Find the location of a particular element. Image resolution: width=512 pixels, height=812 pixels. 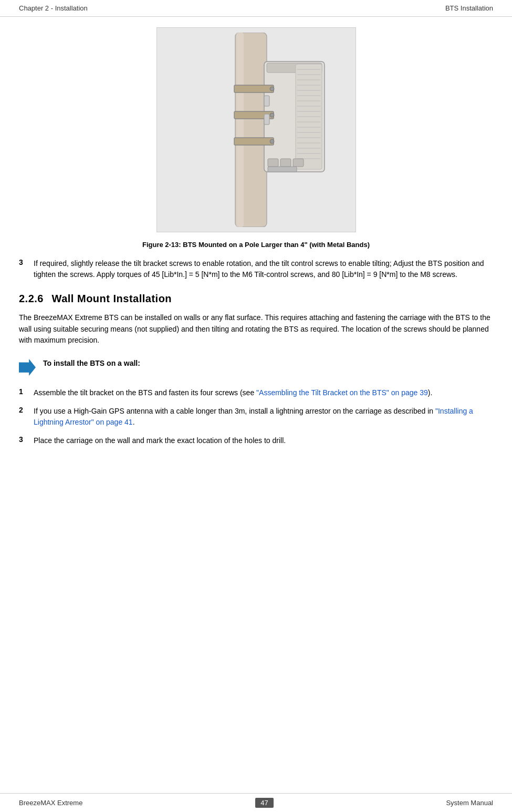

wall-step-text-1: Assemble the tilt bracket on the BTS and… is located at coordinates (233, 393).